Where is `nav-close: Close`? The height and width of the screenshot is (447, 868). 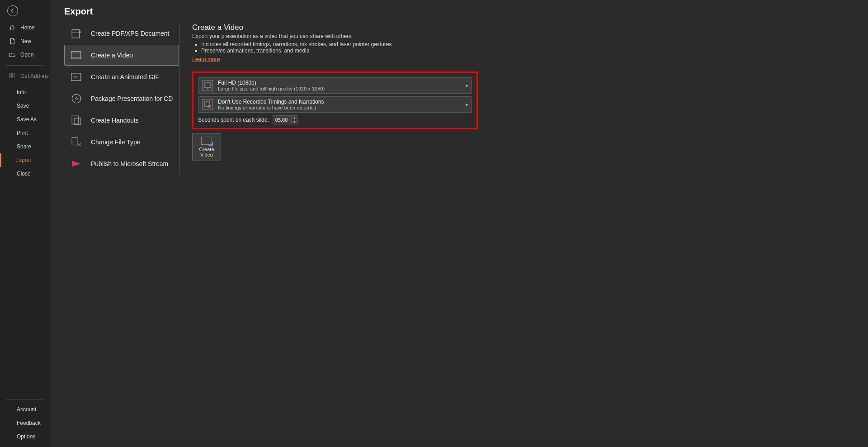 nav-close: Close is located at coordinates (25, 174).